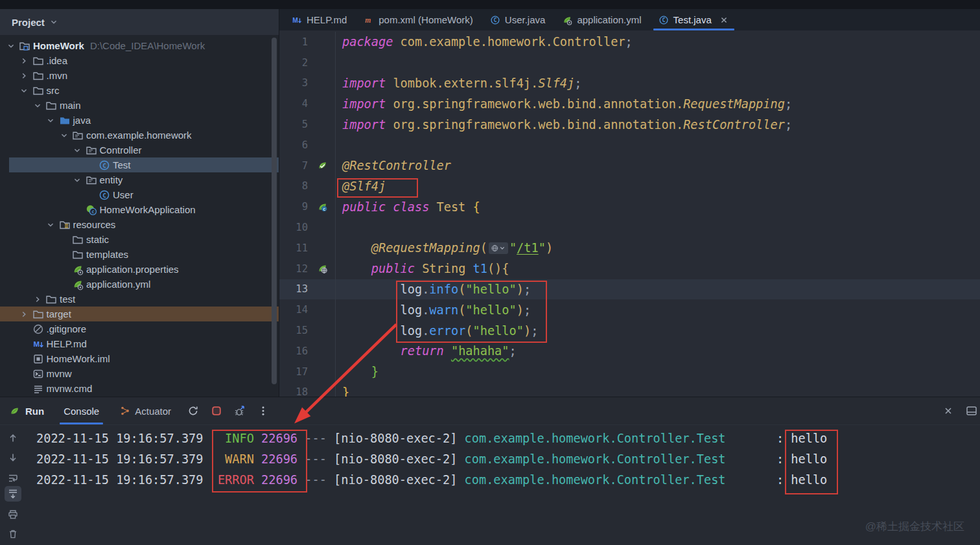 This screenshot has width=980, height=545. What do you see at coordinates (13, 534) in the screenshot?
I see `clear-icon` at bounding box center [13, 534].